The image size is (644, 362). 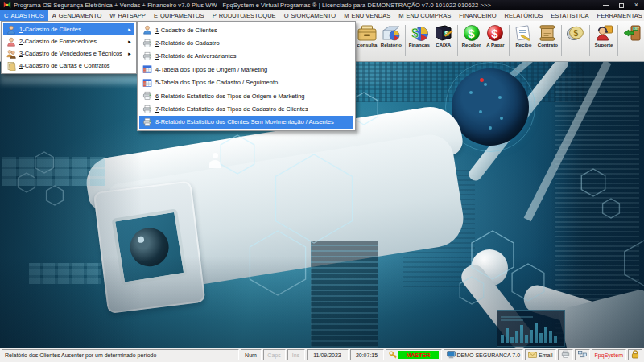 What do you see at coordinates (245, 16) in the screenshot?
I see `menu-produto-estoque: PRODUTO/ESTOQUE` at bounding box center [245, 16].